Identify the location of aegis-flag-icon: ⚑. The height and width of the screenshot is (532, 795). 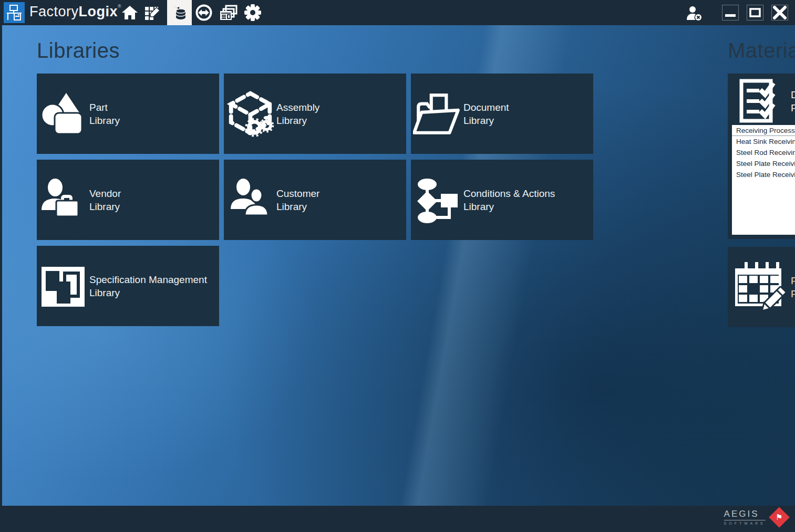
(779, 517).